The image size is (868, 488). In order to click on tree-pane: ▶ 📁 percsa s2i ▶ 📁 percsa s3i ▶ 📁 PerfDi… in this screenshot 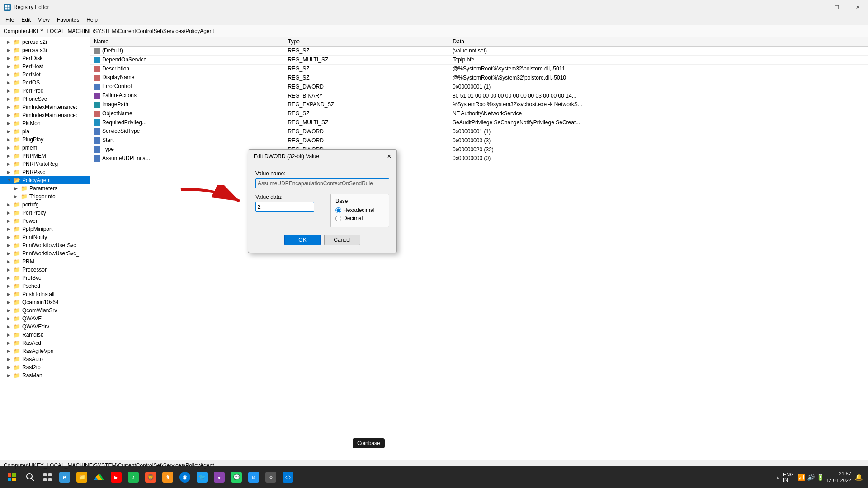, I will do `click(45, 253)`.